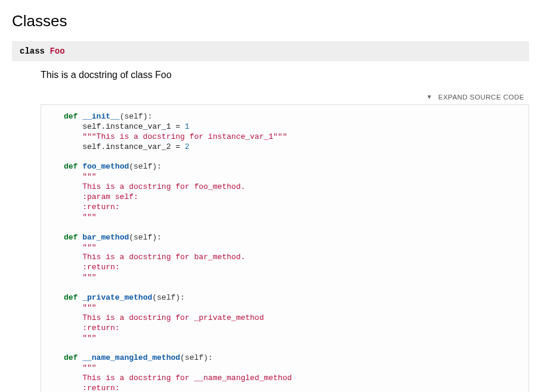 This screenshot has width=541, height=392. What do you see at coordinates (429, 97) in the screenshot?
I see `chevron-down-icon: ▼` at bounding box center [429, 97].